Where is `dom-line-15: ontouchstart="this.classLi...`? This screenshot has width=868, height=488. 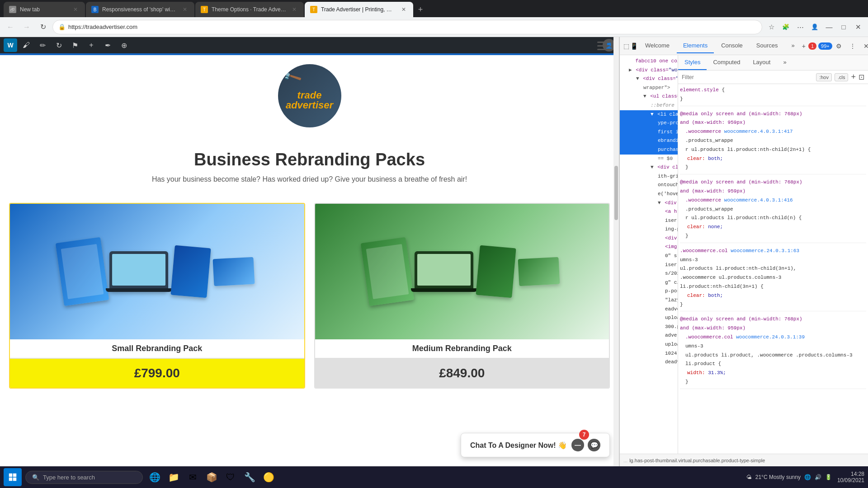
dom-line-15: ontouchstart="this.classLi... is located at coordinates (649, 185).